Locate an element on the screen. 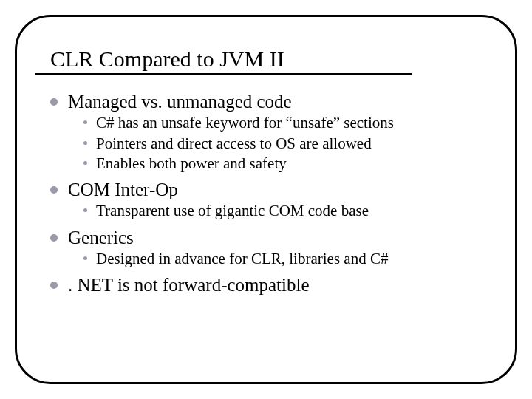 This screenshot has height=399, width=532. bullet-text: COM Inter-Op is located at coordinates (123, 189).